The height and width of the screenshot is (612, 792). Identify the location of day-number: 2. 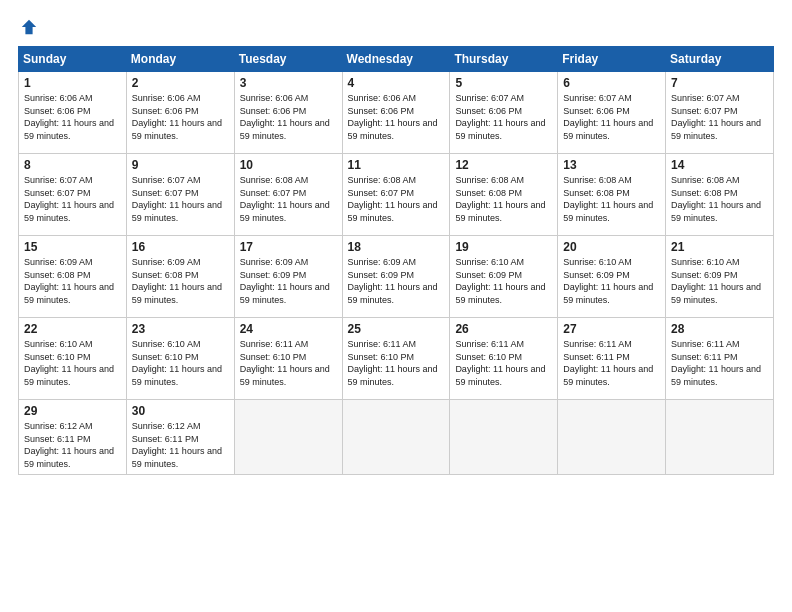
(181, 83).